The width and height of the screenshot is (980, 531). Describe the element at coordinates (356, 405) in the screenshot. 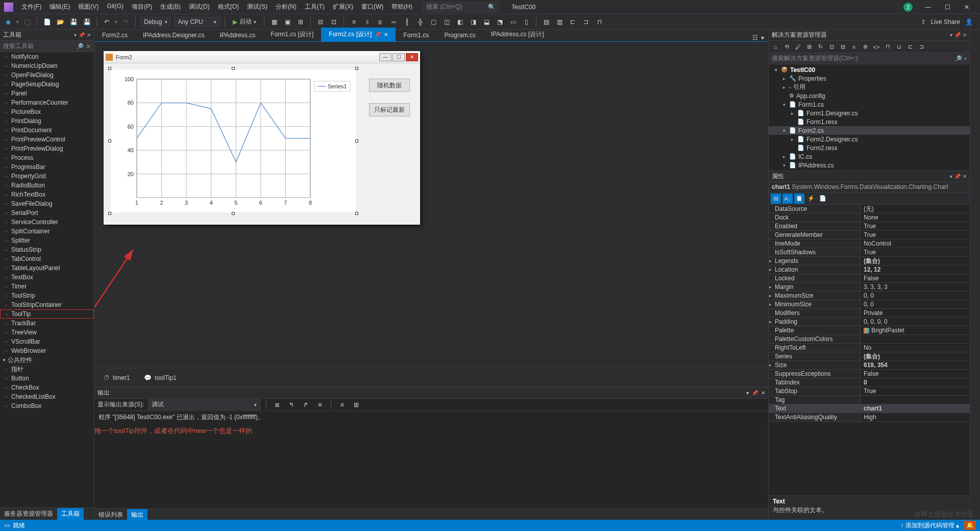

I see `toggle-icon: ⊞` at that location.